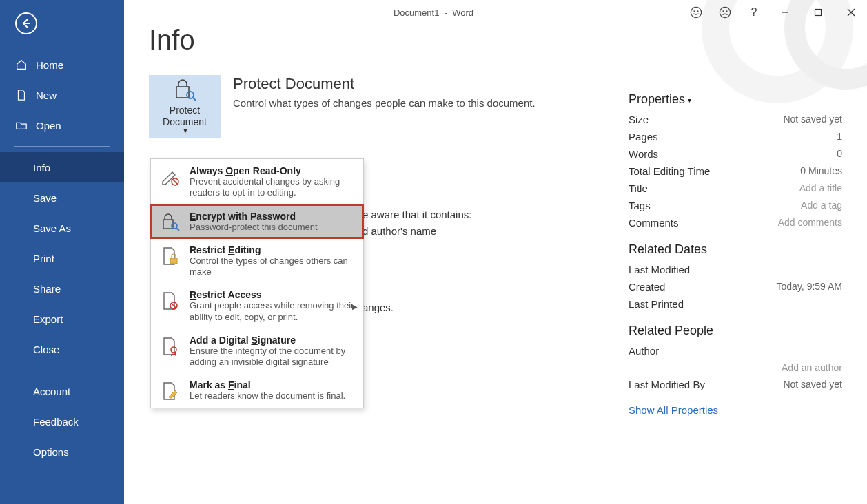  Describe the element at coordinates (62, 319) in the screenshot. I see `sidebar-item-export: Export` at that location.